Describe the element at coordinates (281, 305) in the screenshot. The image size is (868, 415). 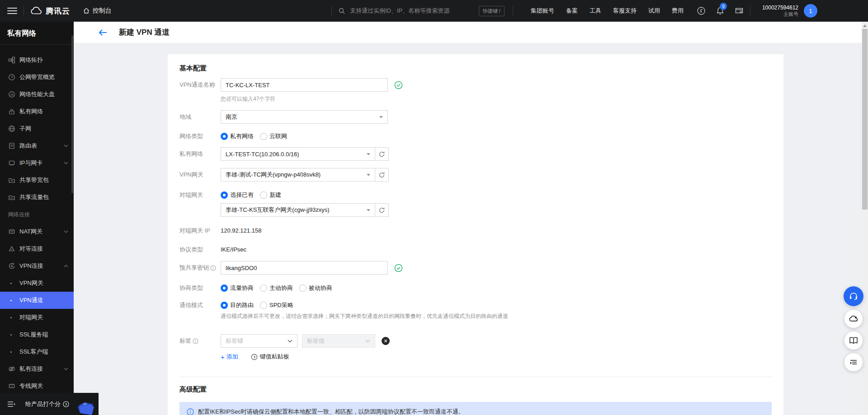
I see `radio-label: SPD策略` at that location.